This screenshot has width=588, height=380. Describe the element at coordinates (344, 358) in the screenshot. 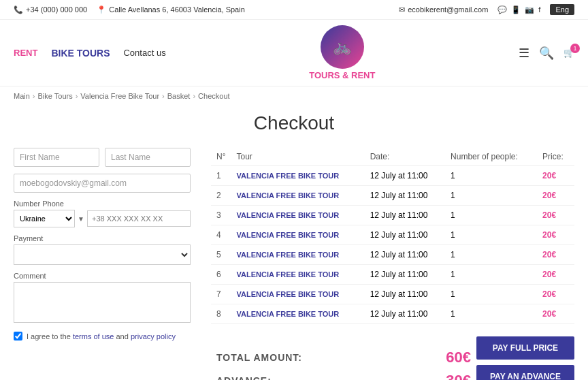

I see `total-row: TOTAL AMOUNT: 60€` at that location.